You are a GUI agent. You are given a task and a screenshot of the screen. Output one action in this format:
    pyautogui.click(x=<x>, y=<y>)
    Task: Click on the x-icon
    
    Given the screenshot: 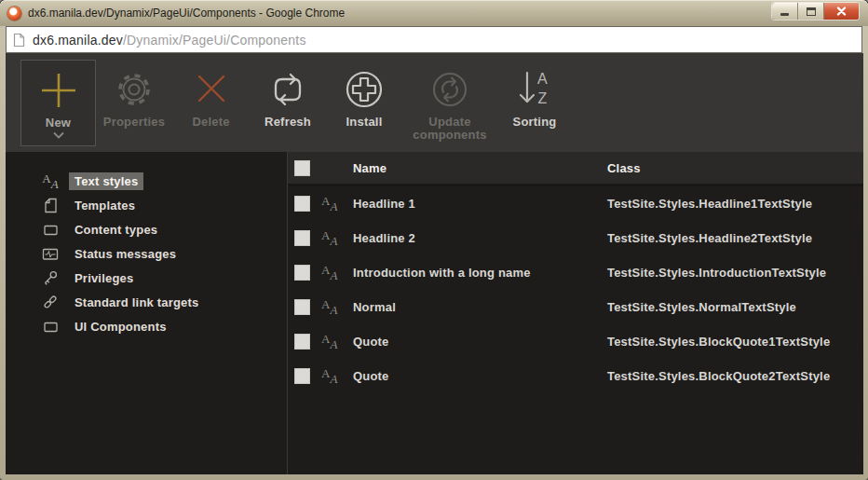 What is the action you would take?
    pyautogui.click(x=211, y=89)
    